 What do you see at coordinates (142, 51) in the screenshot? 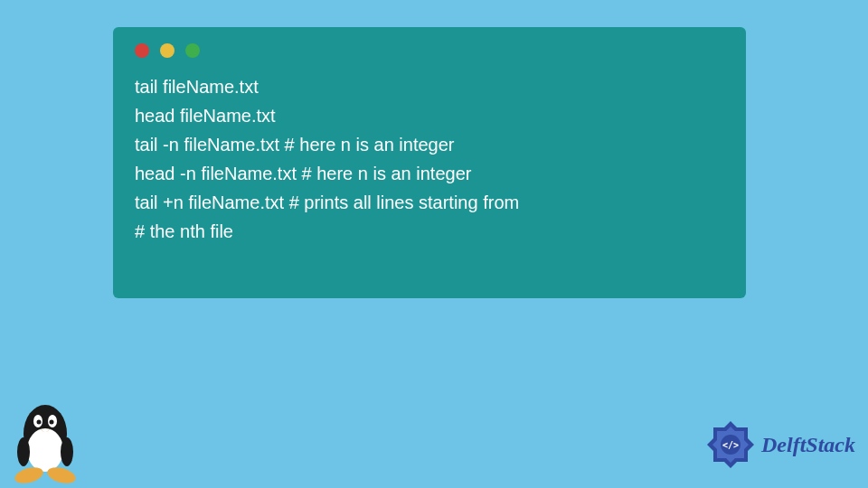
I see `close-icon` at bounding box center [142, 51].